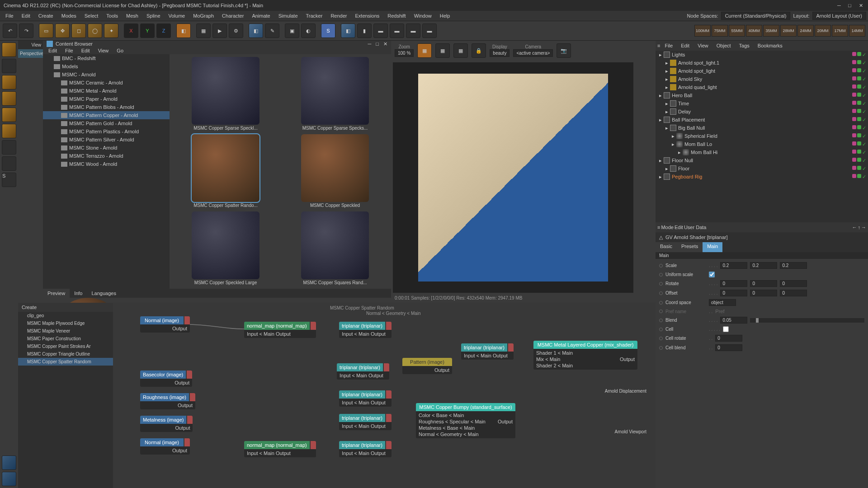 This screenshot has width=868, height=488. I want to click on node-triplanar-1: triplanar (triplanar)Input < Main Output, so click(365, 330).